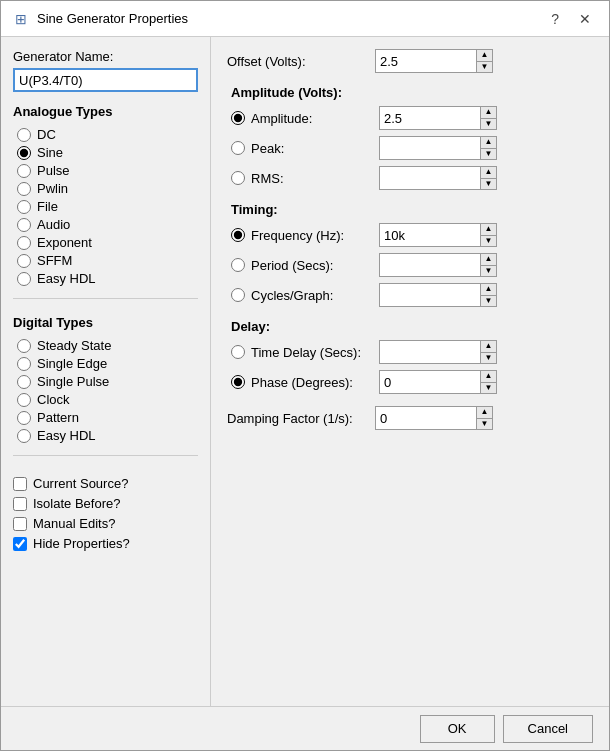 The height and width of the screenshot is (751, 610). What do you see at coordinates (555, 19) in the screenshot?
I see `help-button: ?` at bounding box center [555, 19].